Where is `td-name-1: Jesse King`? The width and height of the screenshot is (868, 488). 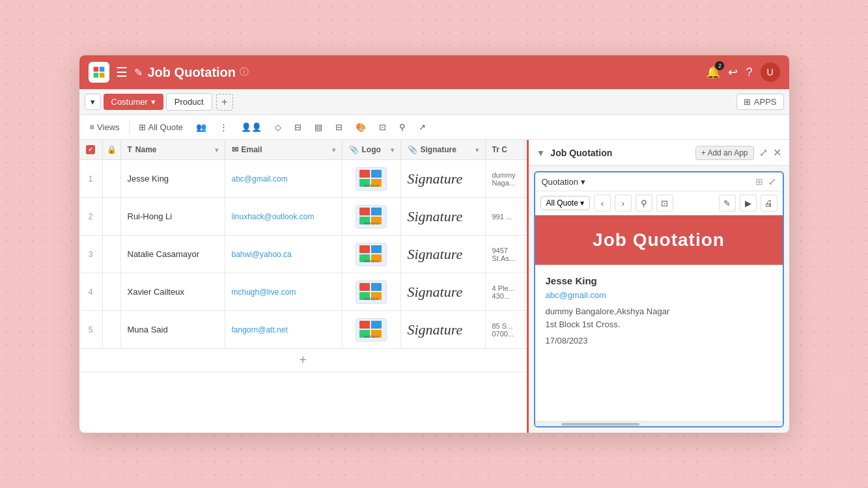 td-name-1: Jesse King is located at coordinates (173, 178).